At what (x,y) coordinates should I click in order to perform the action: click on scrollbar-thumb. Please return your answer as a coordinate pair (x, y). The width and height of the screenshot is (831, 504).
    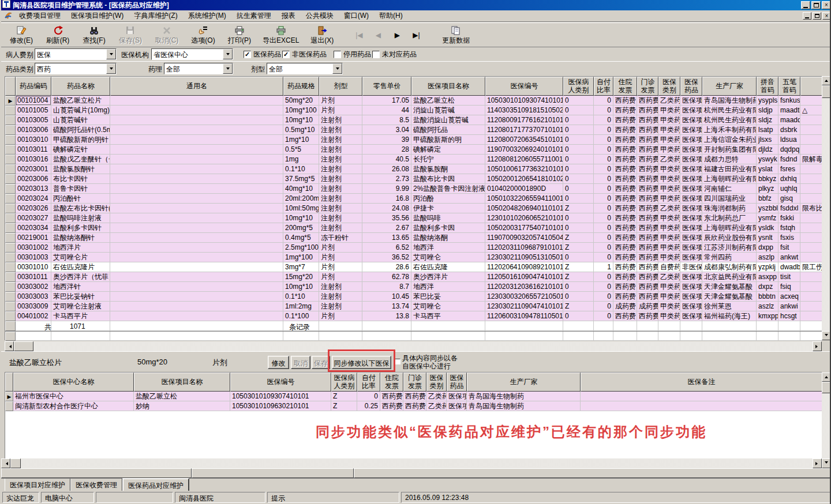
    Looking at the image, I should click on (16, 464).